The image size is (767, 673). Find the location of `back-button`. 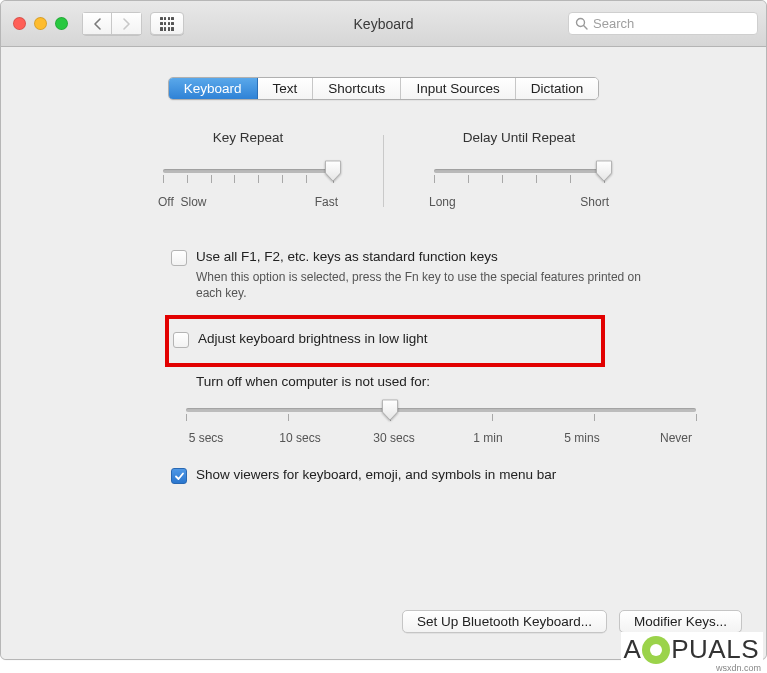

back-button is located at coordinates (97, 24).